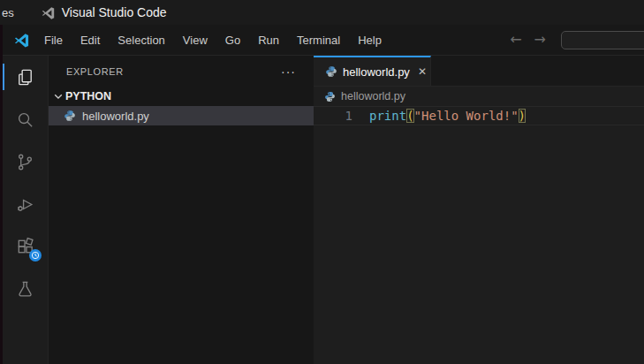  What do you see at coordinates (479, 116) in the screenshot?
I see `code-line-1: 1 print("Hello World!")` at bounding box center [479, 116].